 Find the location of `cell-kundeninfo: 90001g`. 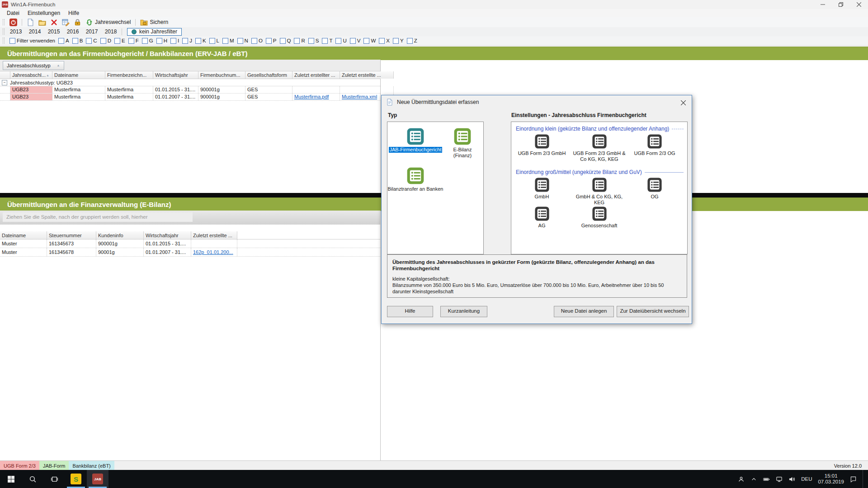

cell-kundeninfo: 90001g is located at coordinates (120, 252).